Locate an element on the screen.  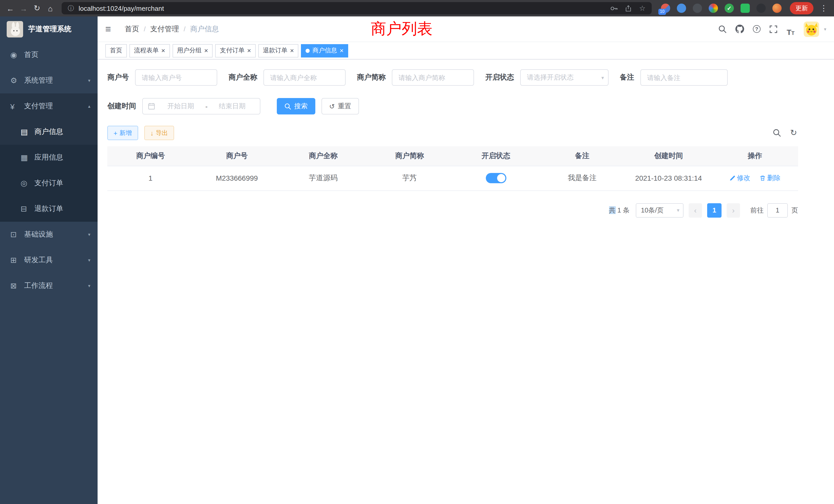
total-count: 共 1 条 is located at coordinates (619, 210).